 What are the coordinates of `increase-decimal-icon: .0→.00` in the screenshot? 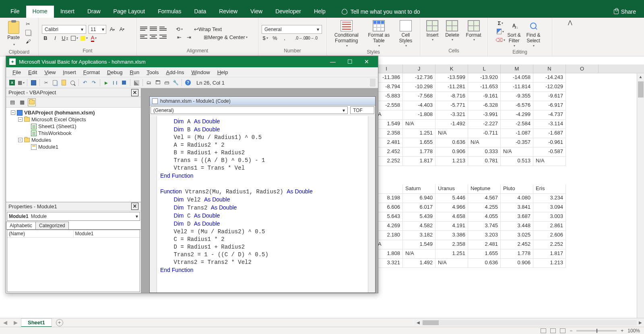 It's located at (301, 38).